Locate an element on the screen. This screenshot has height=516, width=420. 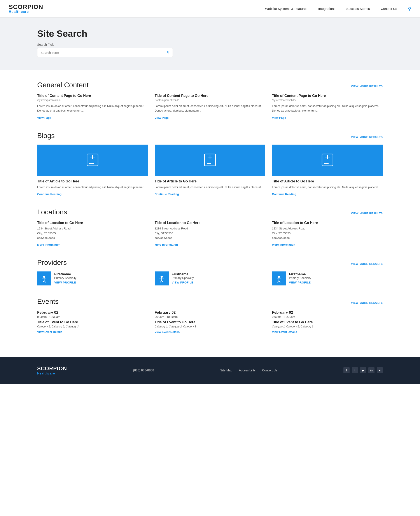
provider-link-3: VIEW PROFILE is located at coordinates (300, 283).